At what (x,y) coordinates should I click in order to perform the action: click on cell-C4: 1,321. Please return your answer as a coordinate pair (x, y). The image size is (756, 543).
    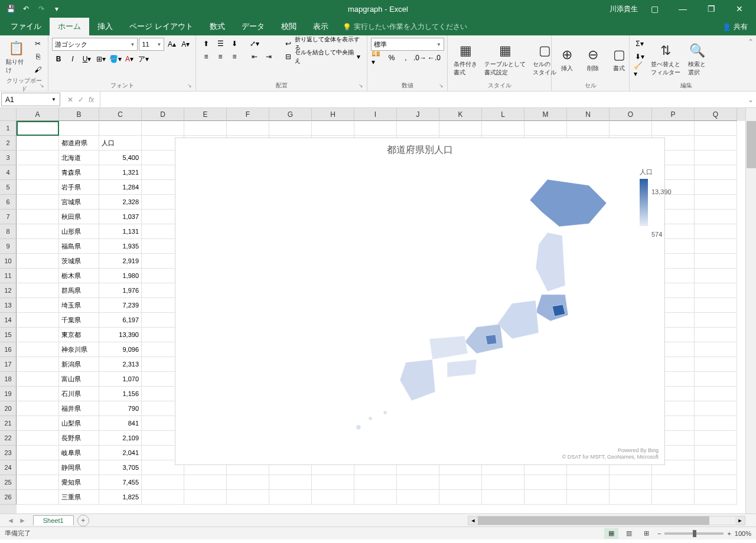
    Looking at the image, I should click on (120, 172).